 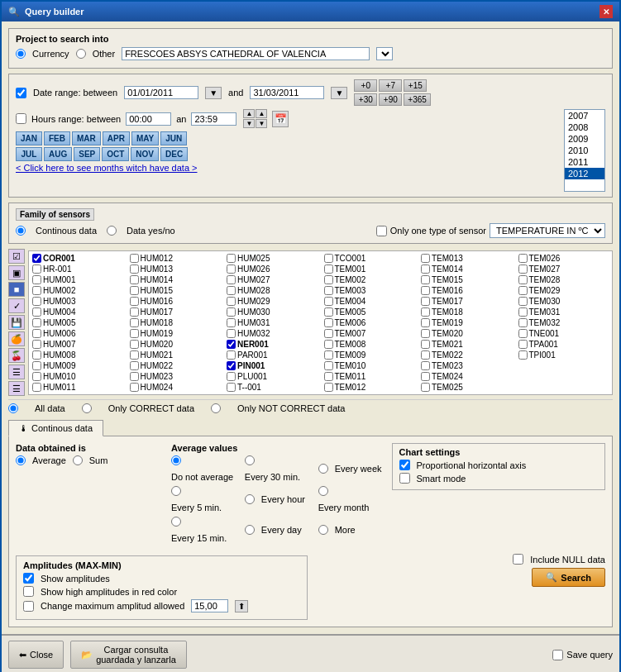 What do you see at coordinates (329, 258) in the screenshot?
I see `sensor-checkbox-TCO001` at bounding box center [329, 258].